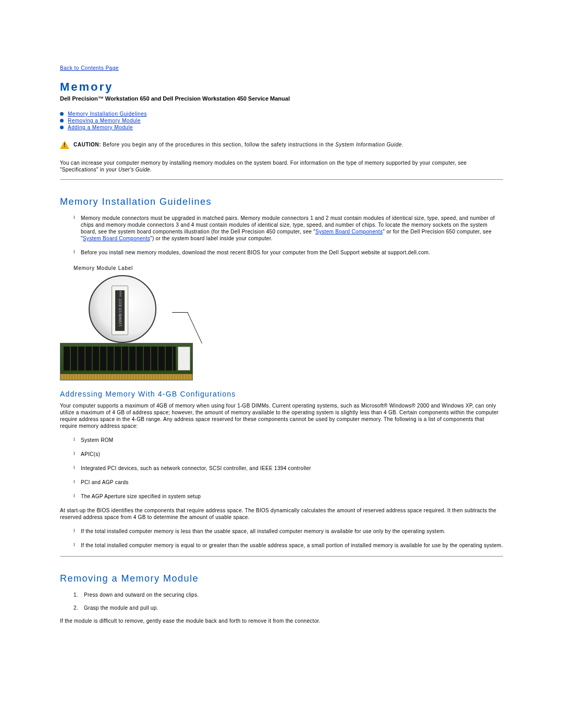  What do you see at coordinates (107, 114) in the screenshot?
I see `toc-link-guidelines: Memory Installation Guidelines` at bounding box center [107, 114].